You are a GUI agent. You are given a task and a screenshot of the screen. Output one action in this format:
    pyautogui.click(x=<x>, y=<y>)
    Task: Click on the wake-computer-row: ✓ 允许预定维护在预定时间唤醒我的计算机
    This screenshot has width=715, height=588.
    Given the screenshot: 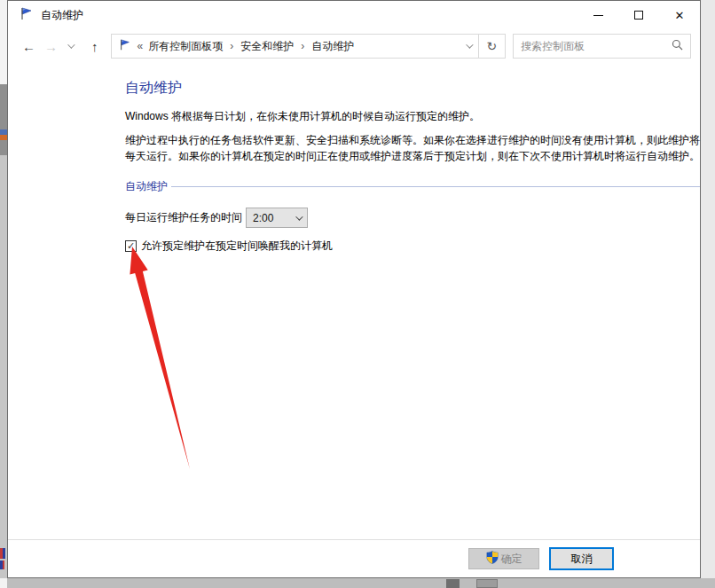 What is the action you would take?
    pyautogui.click(x=412, y=247)
    